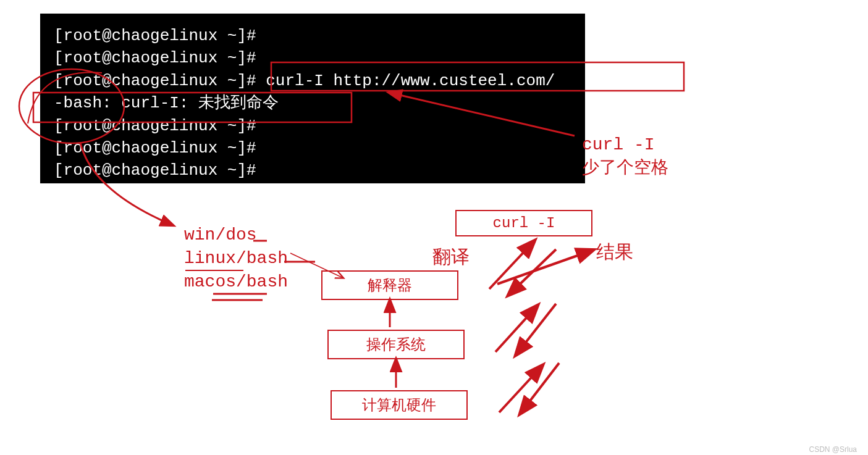  What do you see at coordinates (524, 223) in the screenshot?
I see `box-curl: curl -I` at bounding box center [524, 223].